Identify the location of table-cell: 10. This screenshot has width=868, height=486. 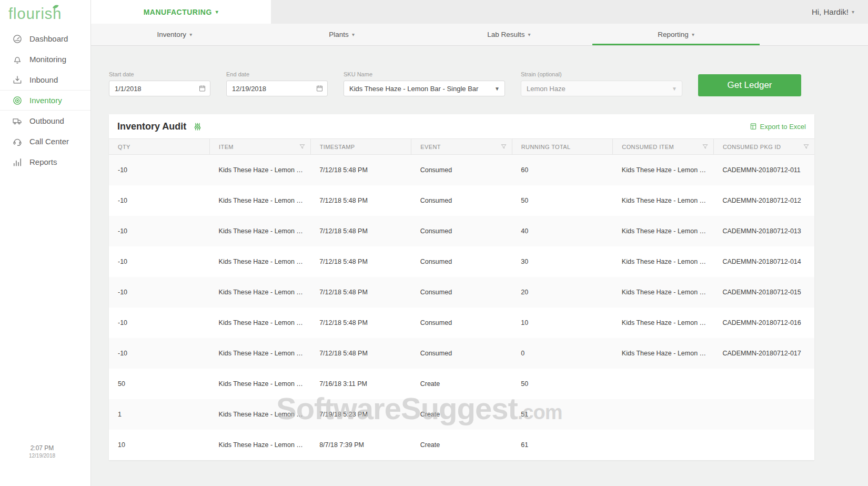
(159, 445).